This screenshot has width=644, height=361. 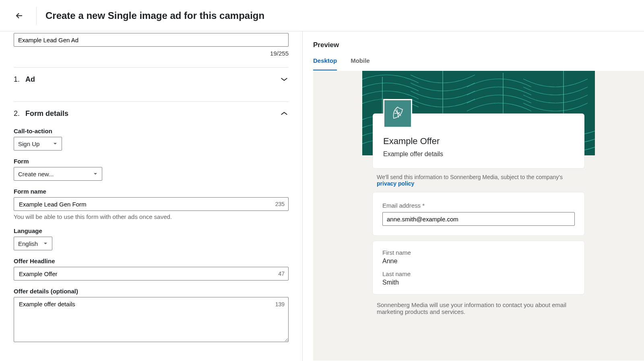 I want to click on cta-row: Call-to-action Sign Up, so click(x=151, y=139).